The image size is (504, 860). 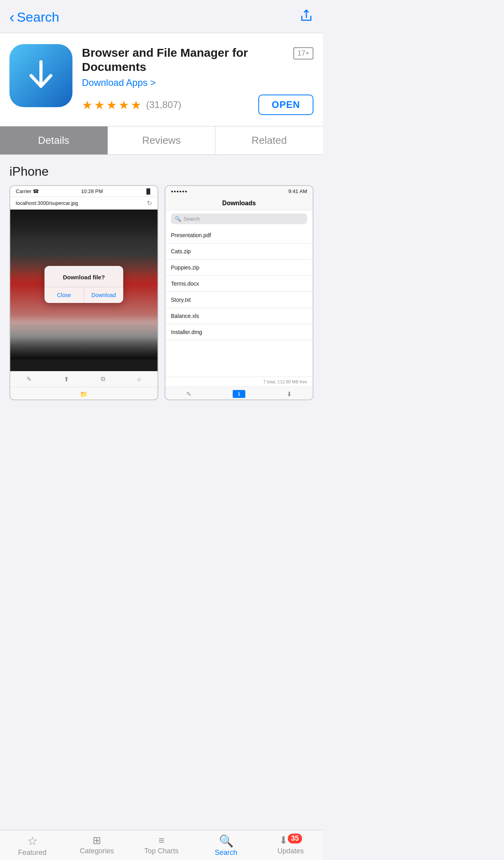 I want to click on app-details: Browser and File Manager for Documents 1…, so click(x=198, y=80).